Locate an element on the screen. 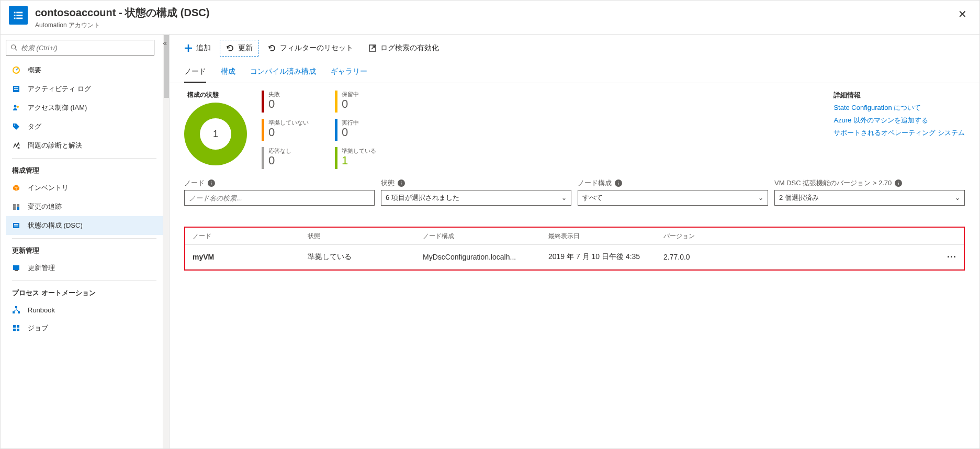 The height and width of the screenshot is (449, 980). col-last: 最終表示日 is located at coordinates (606, 237).